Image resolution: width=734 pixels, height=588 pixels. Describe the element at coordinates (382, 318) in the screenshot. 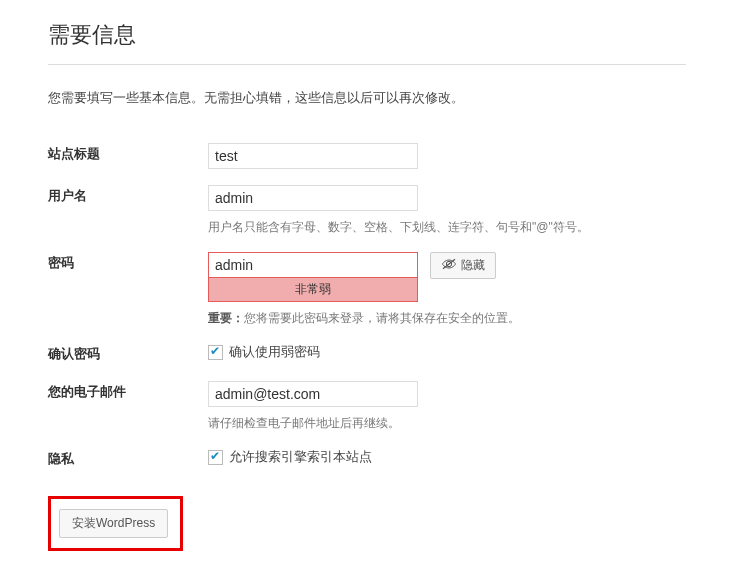

I see `password-hint-rest: 您将需要此密码来登录，请将其保存在安全的位置。` at that location.